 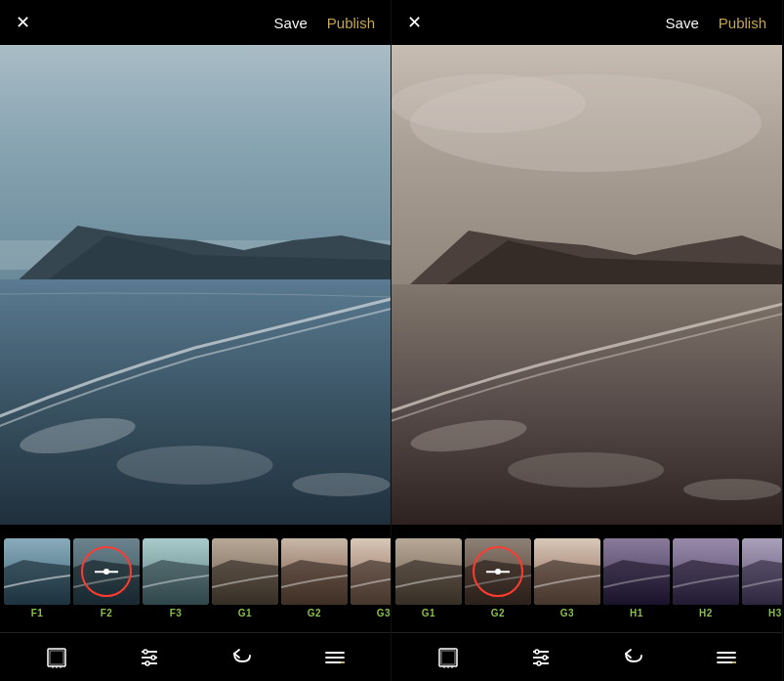 I want to click on left-filter-thumb-F2, so click(x=106, y=572).